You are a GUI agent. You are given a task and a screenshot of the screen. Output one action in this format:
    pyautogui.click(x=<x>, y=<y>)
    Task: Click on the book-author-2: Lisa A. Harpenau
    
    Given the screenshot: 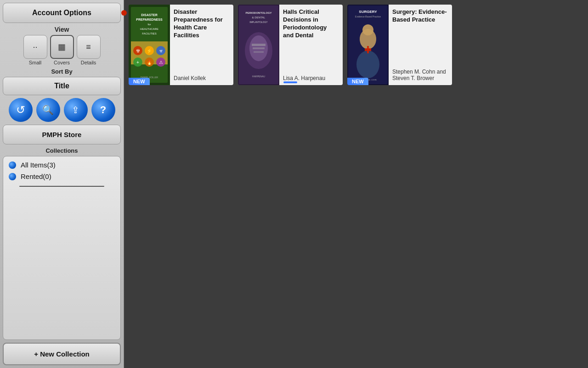 What is the action you would take?
    pyautogui.click(x=311, y=78)
    